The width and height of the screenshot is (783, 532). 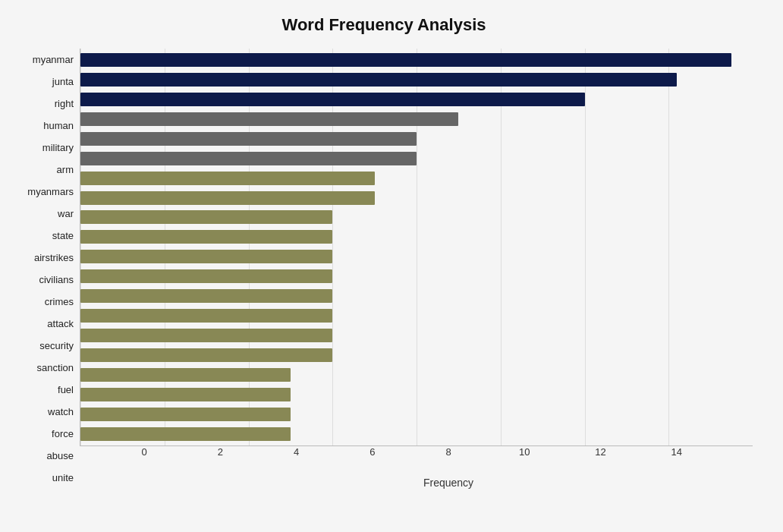 What do you see at coordinates (228, 178) in the screenshot?
I see `bar-myanmars` at bounding box center [228, 178].